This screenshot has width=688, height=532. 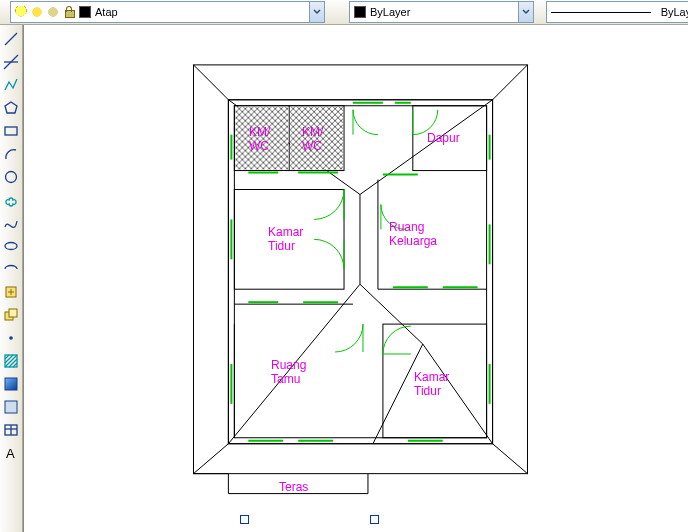 I want to click on layer-previous-button, so click(x=330, y=12).